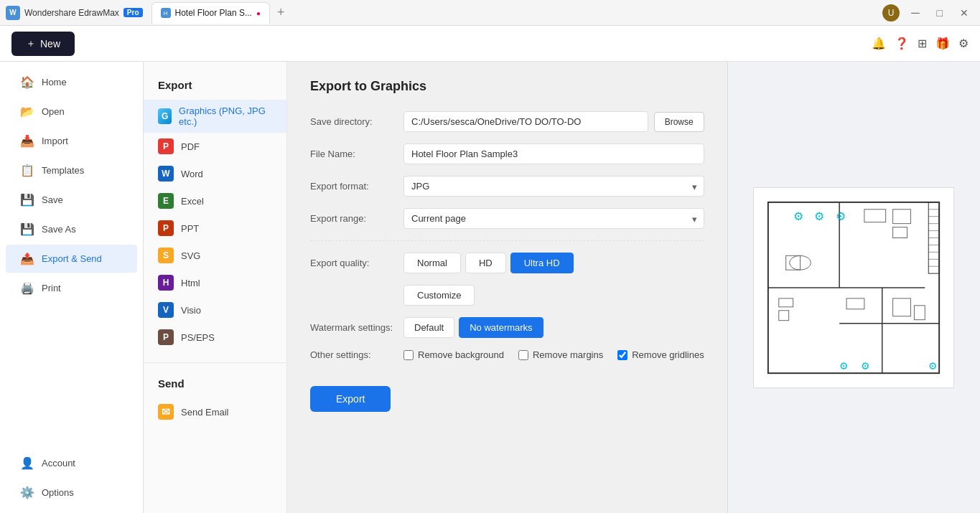 This screenshot has width=980, height=513. What do you see at coordinates (52, 199) in the screenshot?
I see `sidebar-label-save: Save` at bounding box center [52, 199].